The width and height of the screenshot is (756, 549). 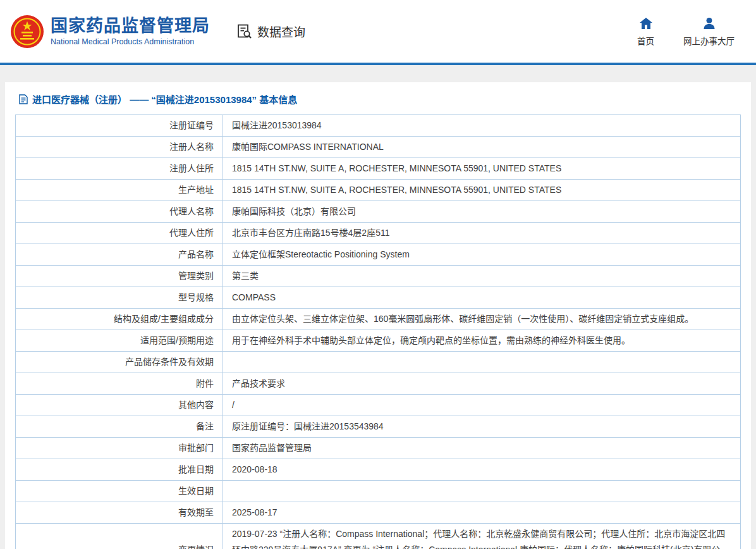 What do you see at coordinates (482, 513) in the screenshot?
I see `row-value: 2025-08-17` at bounding box center [482, 513].